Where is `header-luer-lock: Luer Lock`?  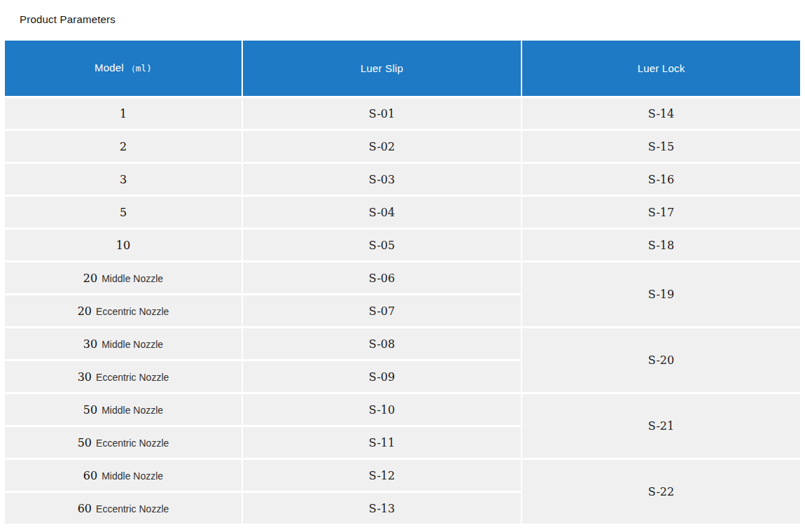 header-luer-lock: Luer Lock is located at coordinates (661, 69).